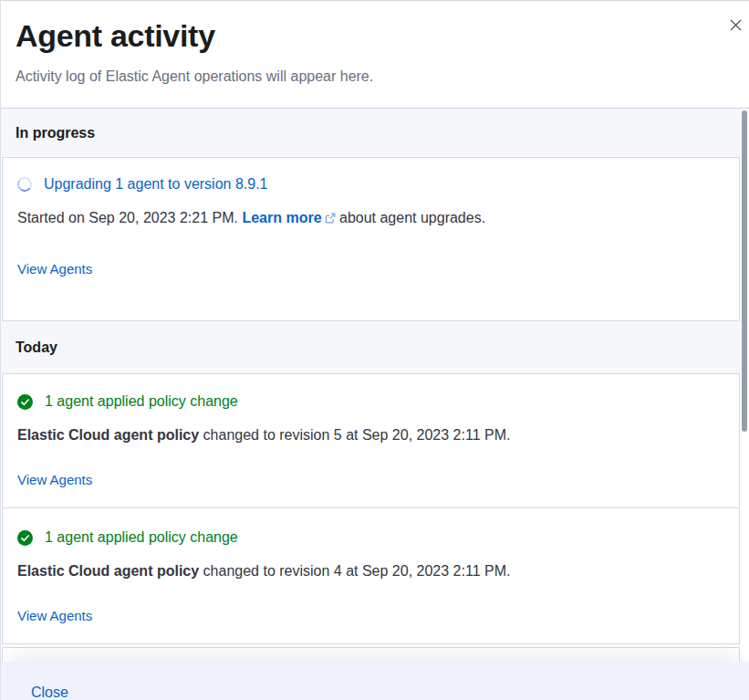 This screenshot has height=700, width=749. I want to click on activity-description: Started on Sep 20, 2023 2:21 PM. Learn m…, so click(370, 218).